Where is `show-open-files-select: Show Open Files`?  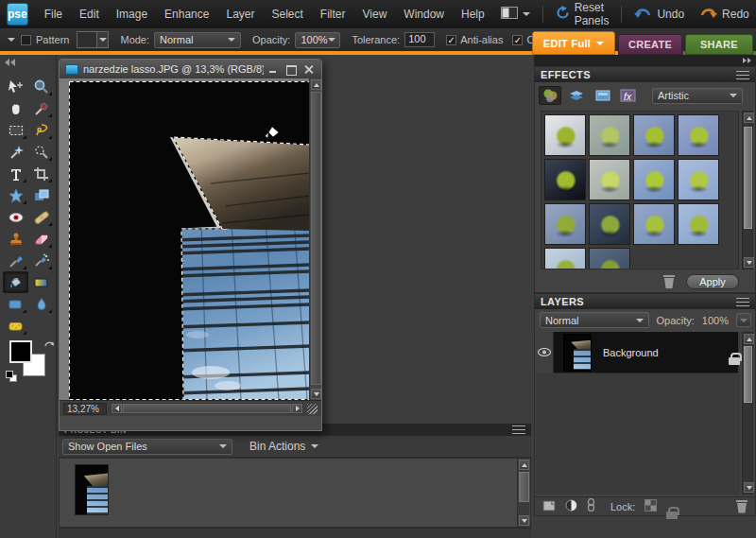 show-open-files-select: Show Open Files is located at coordinates (147, 446).